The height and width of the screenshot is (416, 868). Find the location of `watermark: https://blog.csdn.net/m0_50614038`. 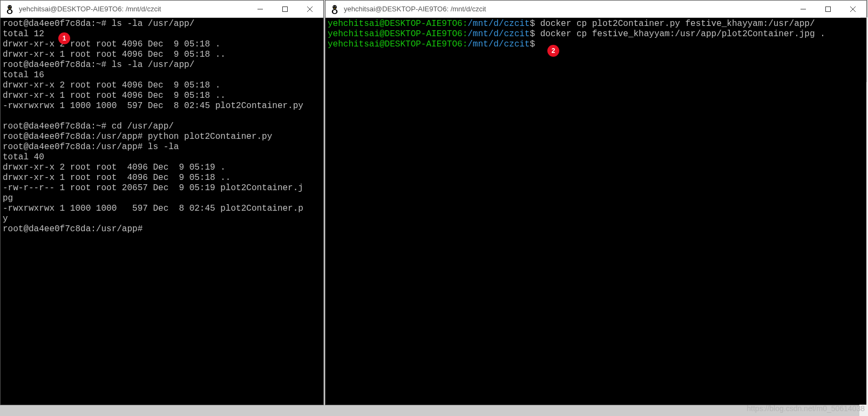

watermark: https://blog.csdn.net/m0_50614038 is located at coordinates (805, 408).